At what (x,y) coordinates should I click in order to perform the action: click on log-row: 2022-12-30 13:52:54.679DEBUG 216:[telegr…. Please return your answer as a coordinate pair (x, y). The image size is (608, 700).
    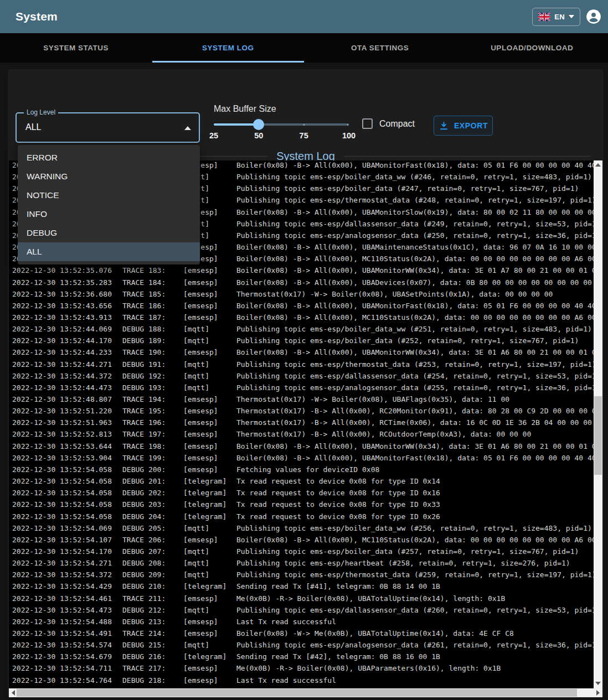
    Looking at the image, I should click on (301, 656).